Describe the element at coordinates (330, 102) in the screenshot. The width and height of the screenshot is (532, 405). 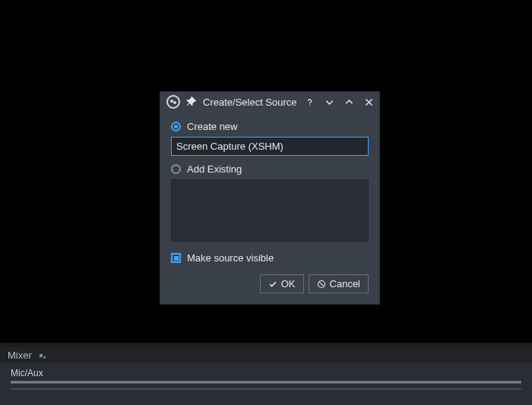
I see `chevron-down-icon` at that location.